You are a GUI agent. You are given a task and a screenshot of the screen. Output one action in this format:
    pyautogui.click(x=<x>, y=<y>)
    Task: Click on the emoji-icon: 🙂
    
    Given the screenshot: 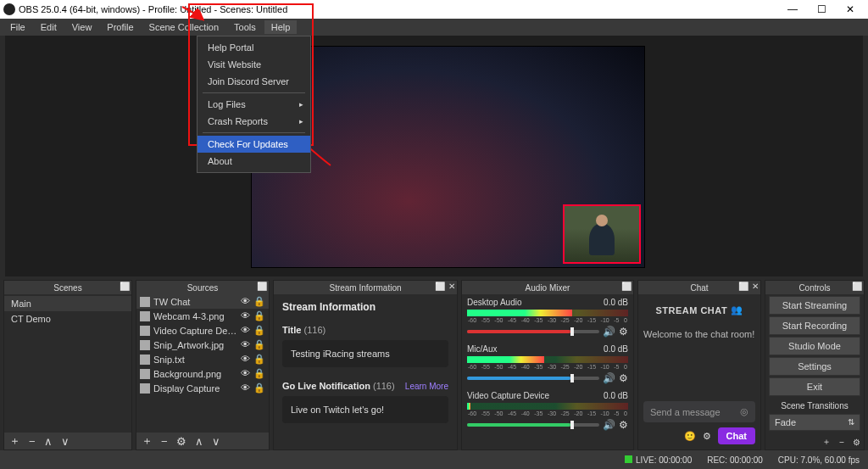 What is the action you would take?
    pyautogui.click(x=690, y=436)
    